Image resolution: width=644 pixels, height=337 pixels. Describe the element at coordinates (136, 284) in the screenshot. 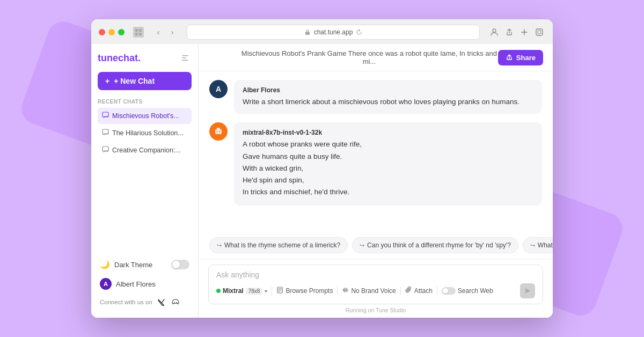

I see `user-name: Albert Flores` at that location.